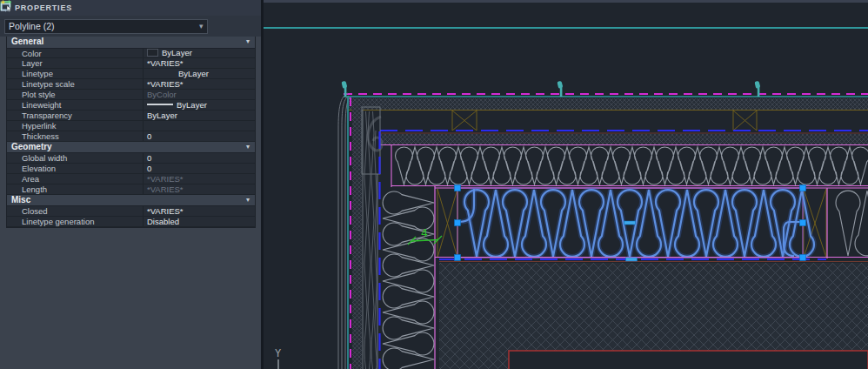 The height and width of the screenshot is (369, 868). I want to click on lineweight-preview, so click(160, 104).